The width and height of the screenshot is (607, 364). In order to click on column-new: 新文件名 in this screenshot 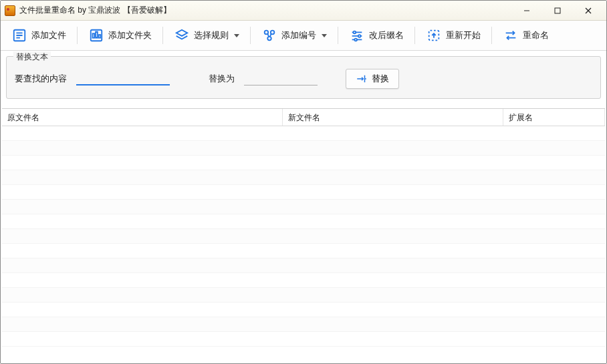, I will do `click(393, 118)`.